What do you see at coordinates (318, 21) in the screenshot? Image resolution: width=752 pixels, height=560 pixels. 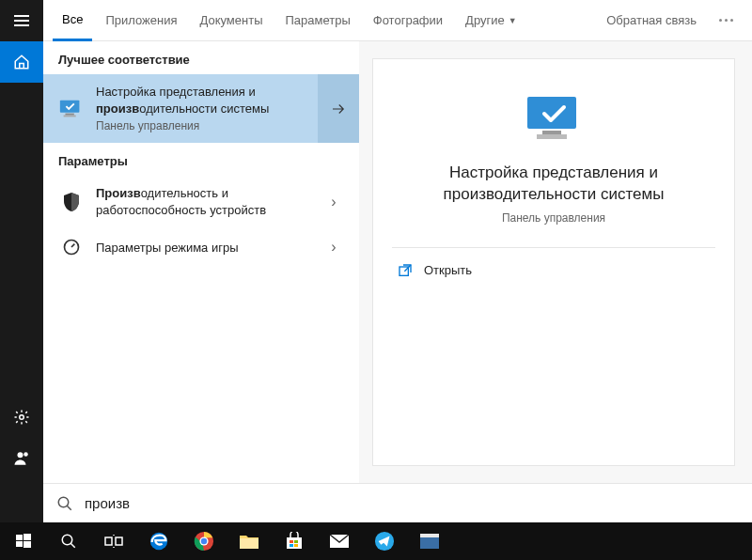 I see `tab-settings: Параметры` at bounding box center [318, 21].